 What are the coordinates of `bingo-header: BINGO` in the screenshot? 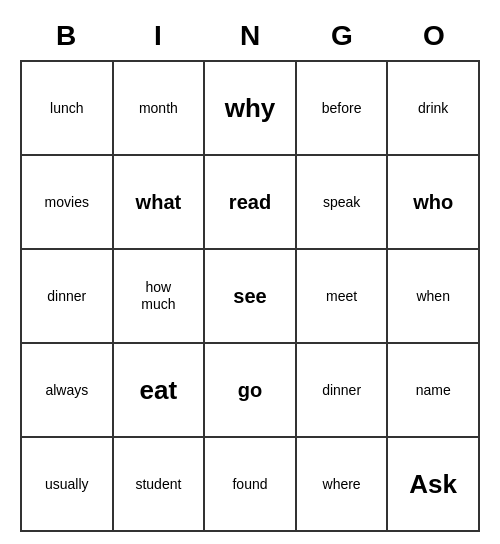 It's located at (250, 36).